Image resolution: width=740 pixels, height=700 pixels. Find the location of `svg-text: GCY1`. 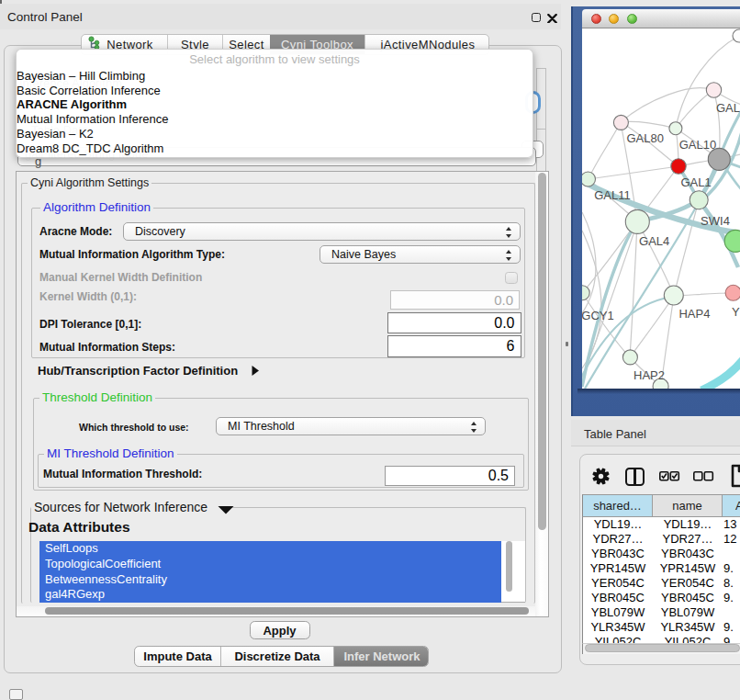

svg-text: GCY1 is located at coordinates (599, 316).